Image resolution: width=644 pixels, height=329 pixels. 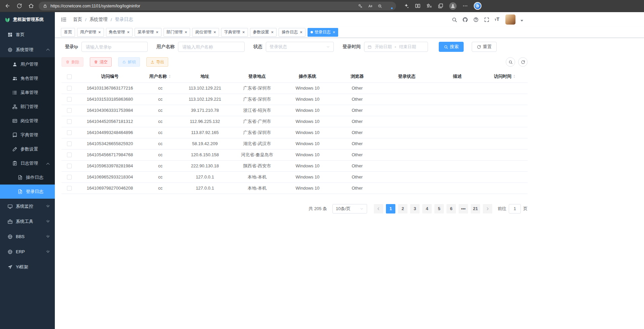 What do you see at coordinates (148, 32) in the screenshot?
I see `tab-3: 菜单管理×` at bounding box center [148, 32].